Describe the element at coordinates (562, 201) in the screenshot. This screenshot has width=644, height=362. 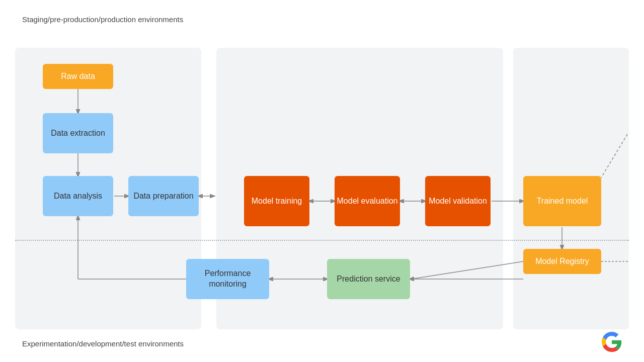
I see `trained-model-box: Trained model` at that location.